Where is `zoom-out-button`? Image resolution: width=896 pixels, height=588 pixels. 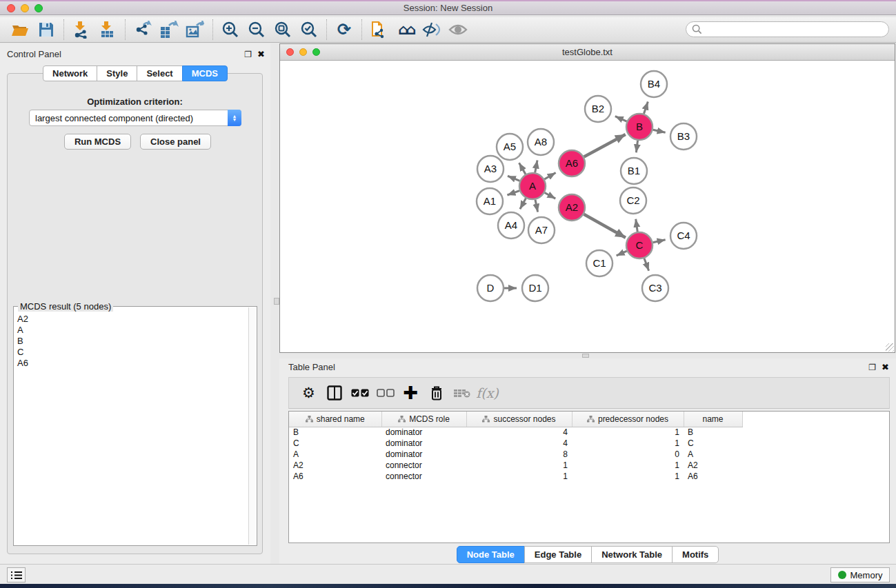 zoom-out-button is located at coordinates (257, 30).